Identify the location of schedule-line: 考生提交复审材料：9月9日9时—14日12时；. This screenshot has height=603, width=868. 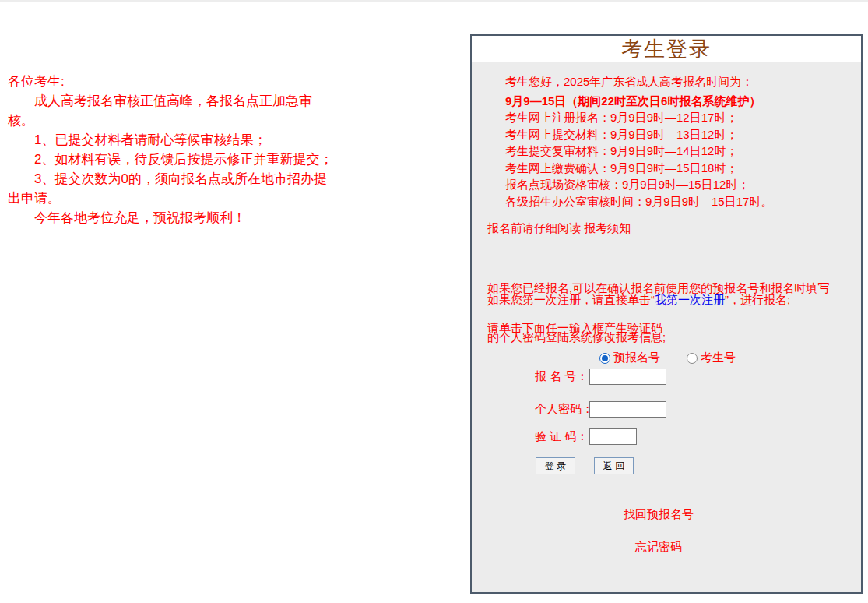
(638, 151).